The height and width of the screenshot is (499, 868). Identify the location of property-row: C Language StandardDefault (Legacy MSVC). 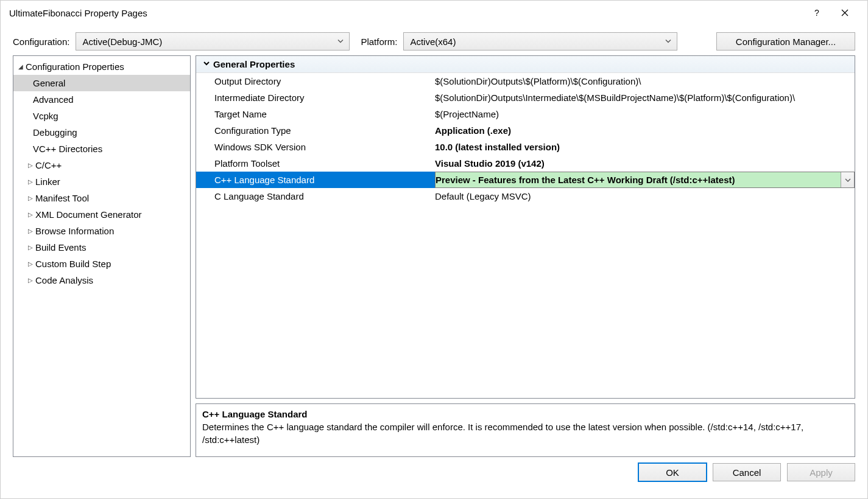
(525, 196).